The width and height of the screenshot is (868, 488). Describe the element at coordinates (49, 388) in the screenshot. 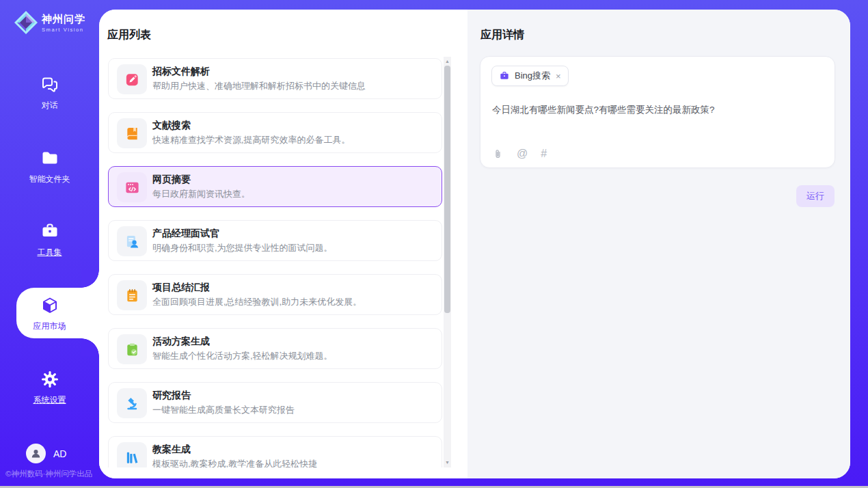

I see `sidebar-item-settings: 系统设置` at that location.